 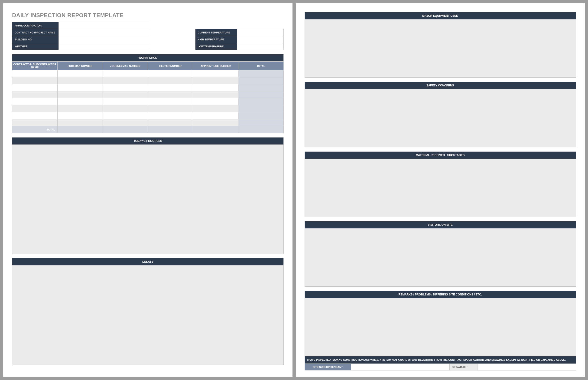 What do you see at coordinates (81, 36) in the screenshot?
I see `header-left-table: PRIME CONTRACTOR CONTRACT NO./PROJECT NA…` at bounding box center [81, 36].